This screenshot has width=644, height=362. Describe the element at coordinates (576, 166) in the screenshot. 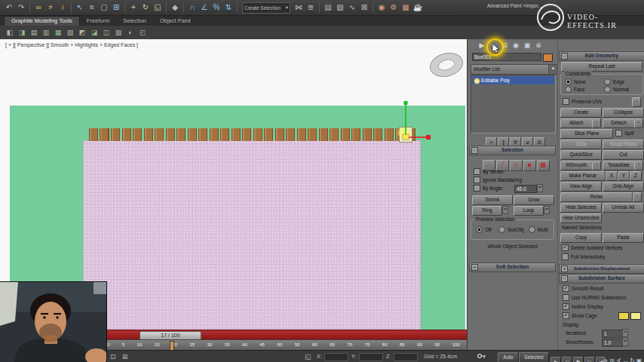

I see `msmooth-button: MSmooth` at that location.